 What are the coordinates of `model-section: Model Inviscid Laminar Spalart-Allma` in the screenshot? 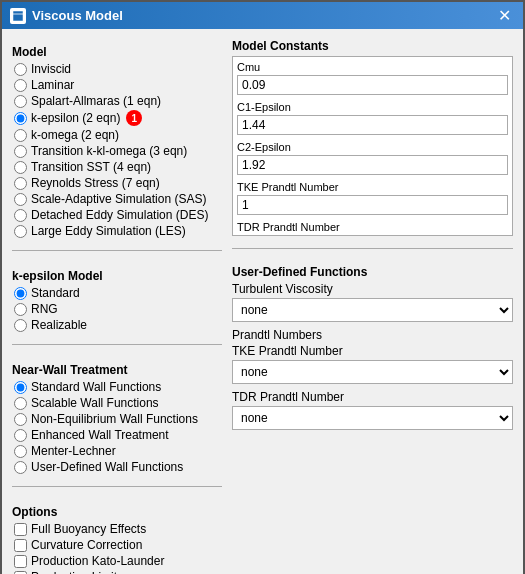 It's located at (117, 142).